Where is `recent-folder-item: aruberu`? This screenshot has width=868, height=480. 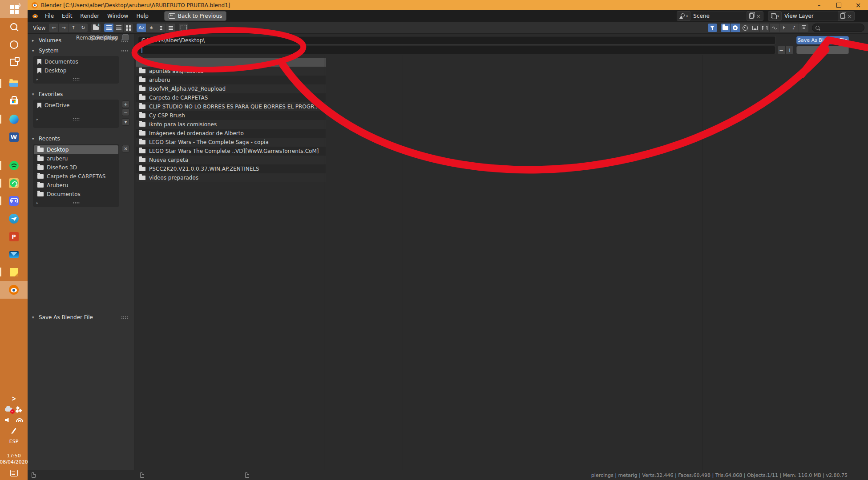
recent-folder-item: aruberu is located at coordinates (76, 159).